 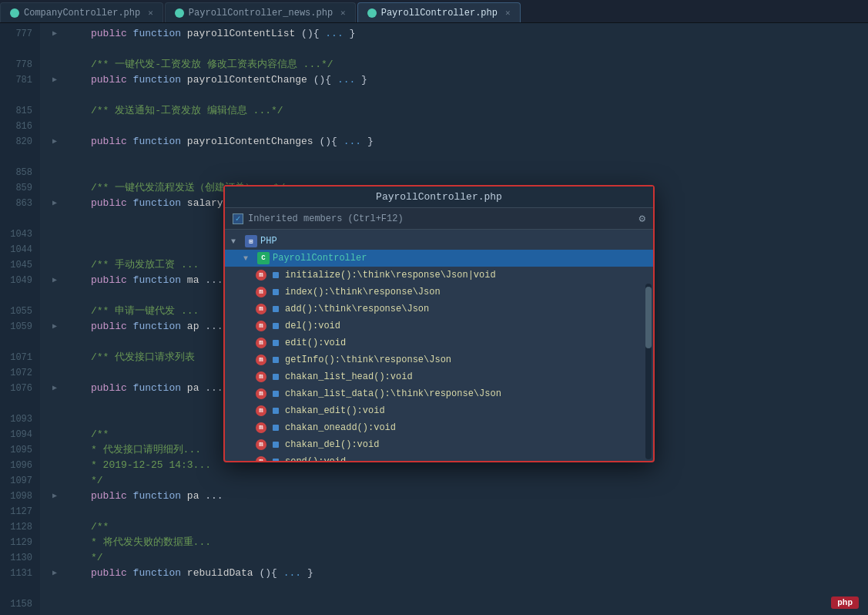 I want to click on tab-payrollcontroller-news: PayrollController_news.php ✕, so click(x=260, y=12).